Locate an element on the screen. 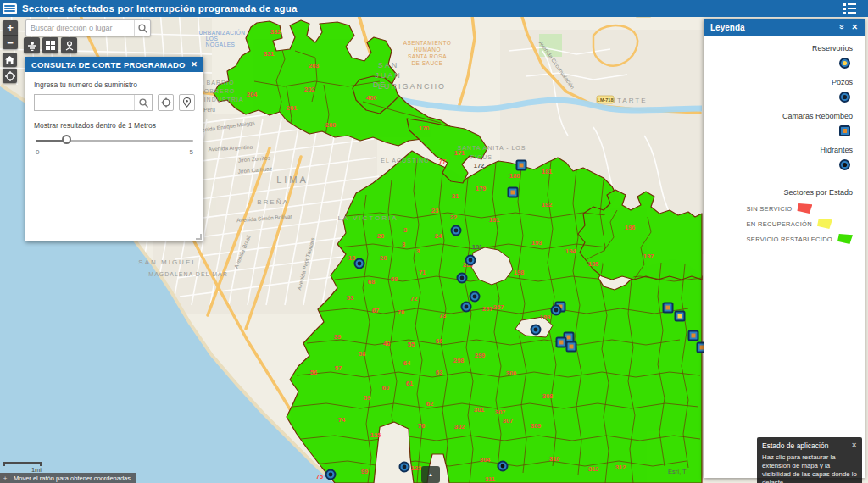 The height and width of the screenshot is (483, 868). legend-widget-icon is located at coordinates (32, 46).